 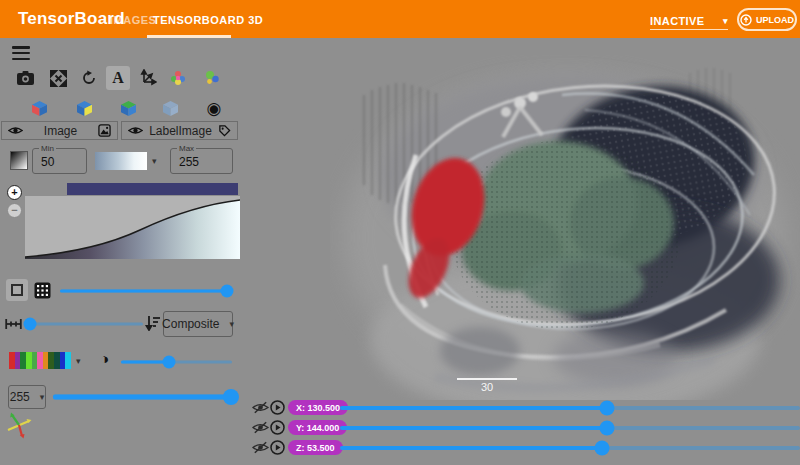 I want to click on tag-icon, so click(x=224, y=130).